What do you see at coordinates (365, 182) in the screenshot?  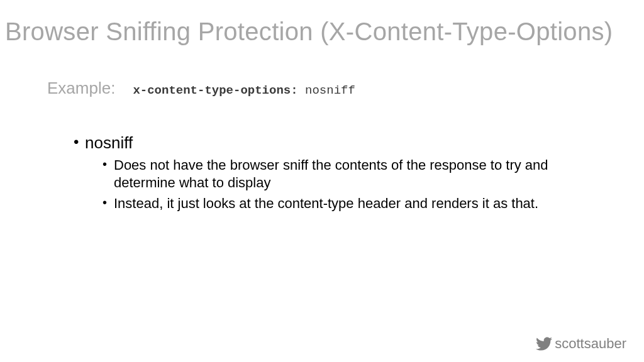 I see `bullet-l2-list: Does not have the browser sniff the cont…` at bounding box center [365, 182].